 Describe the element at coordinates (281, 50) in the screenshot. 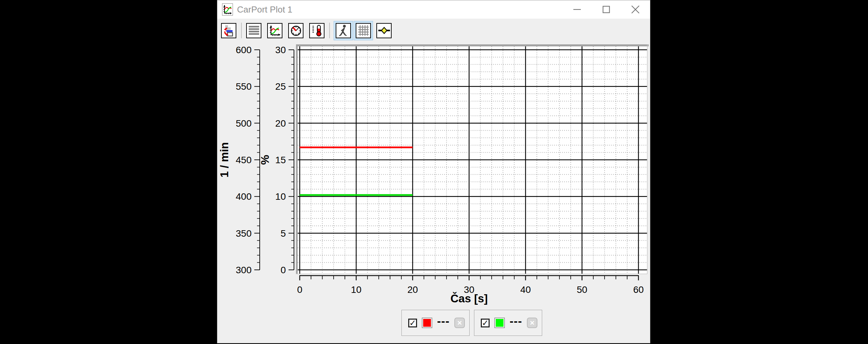

I see `svg-text: 30` at that location.